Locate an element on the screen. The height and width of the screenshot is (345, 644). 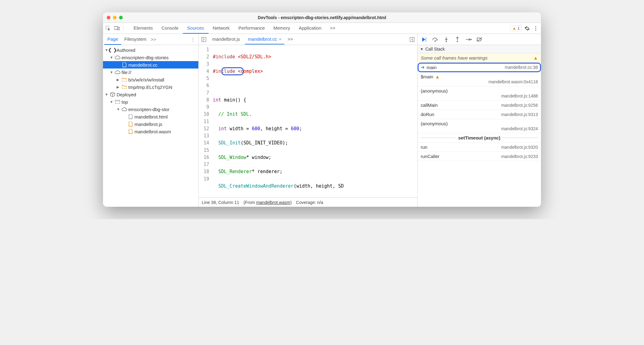
settings-gear-icon is located at coordinates (527, 28).